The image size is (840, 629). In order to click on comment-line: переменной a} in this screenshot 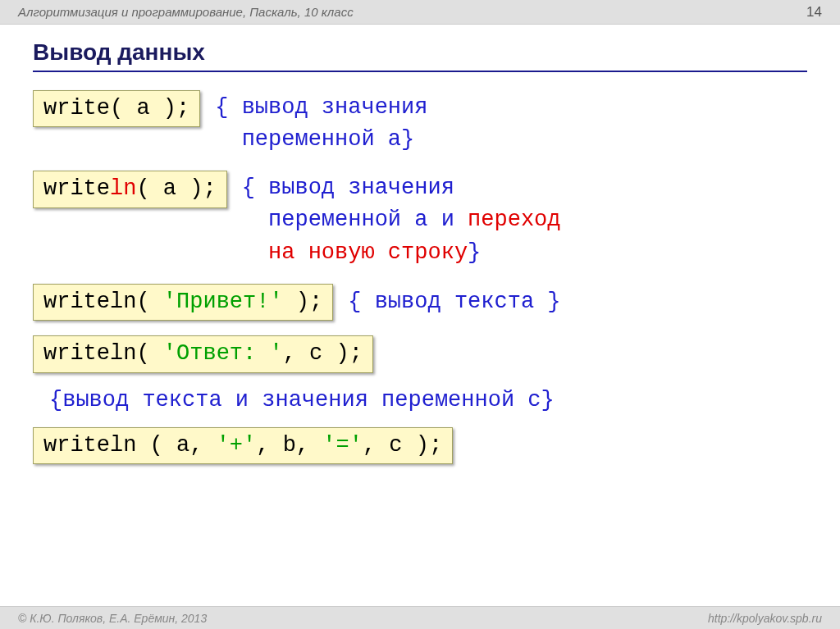, I will do `click(322, 139)`.